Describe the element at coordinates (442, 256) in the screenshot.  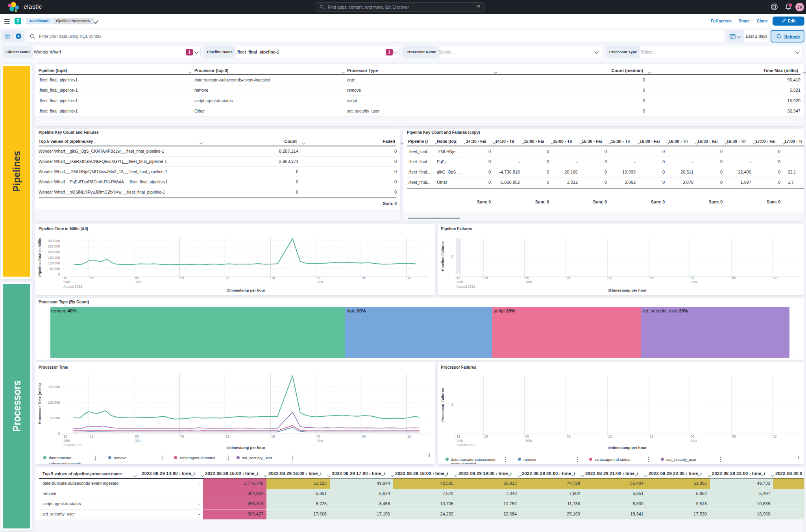
I see `svg-text: Pipeline Failures` at that location.